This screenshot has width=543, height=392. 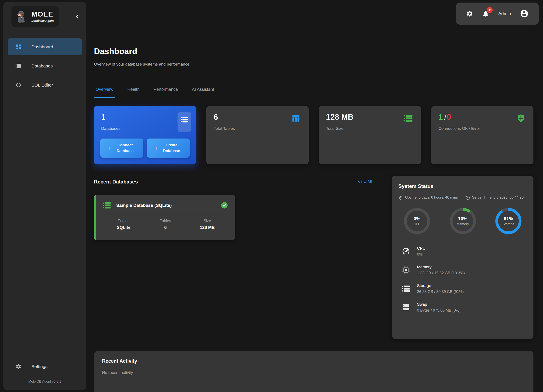 I want to click on mole-mascot-image, so click(x=21, y=17).